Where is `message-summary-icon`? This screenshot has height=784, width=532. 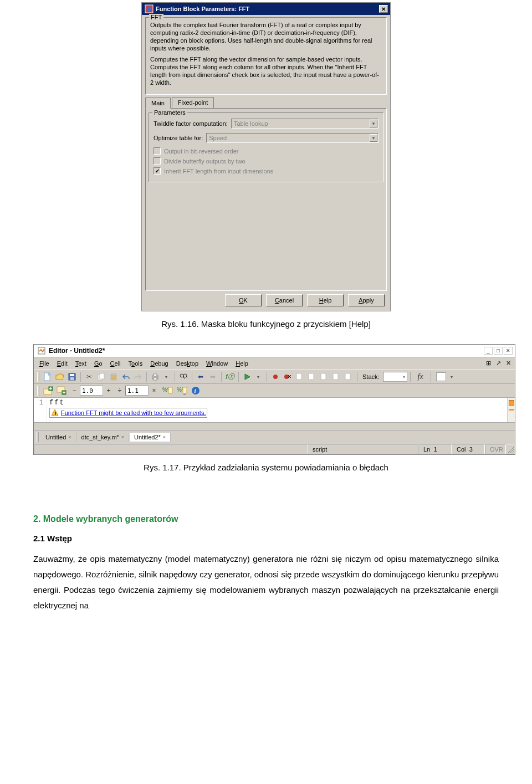 message-summary-icon is located at coordinates (511, 403).